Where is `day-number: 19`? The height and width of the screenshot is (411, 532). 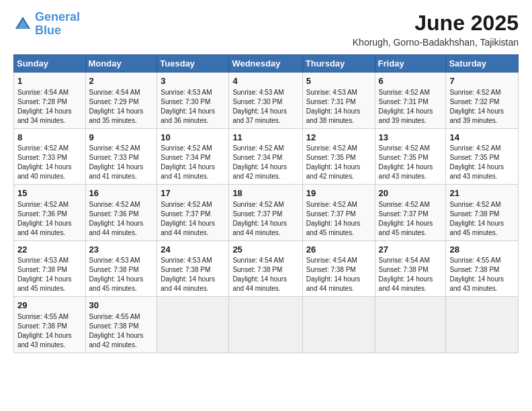
day-number: 19 is located at coordinates (339, 193).